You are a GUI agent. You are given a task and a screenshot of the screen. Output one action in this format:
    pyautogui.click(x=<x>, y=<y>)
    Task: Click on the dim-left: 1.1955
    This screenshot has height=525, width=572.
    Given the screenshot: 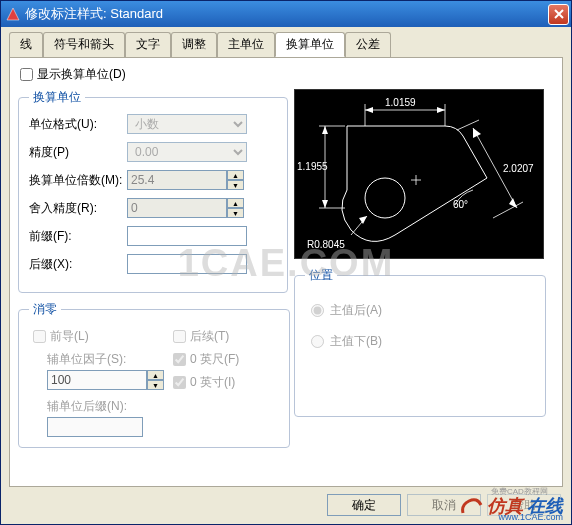 What is the action you would take?
    pyautogui.click(x=312, y=166)
    